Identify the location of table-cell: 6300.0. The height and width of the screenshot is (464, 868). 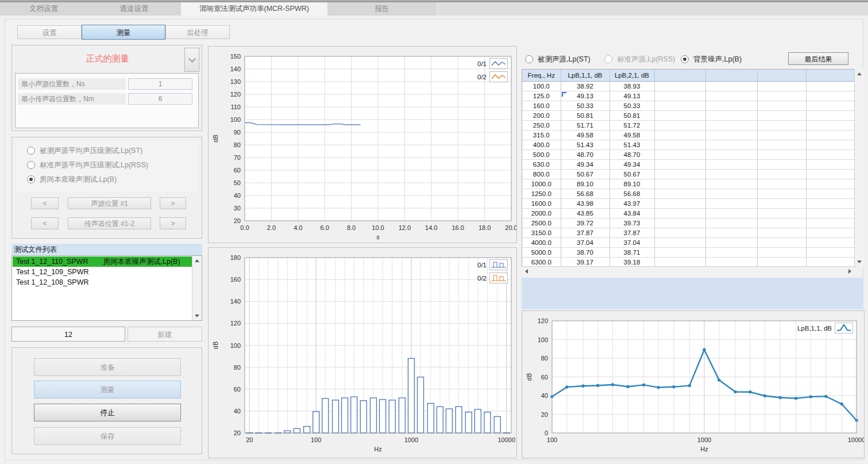
(541, 262).